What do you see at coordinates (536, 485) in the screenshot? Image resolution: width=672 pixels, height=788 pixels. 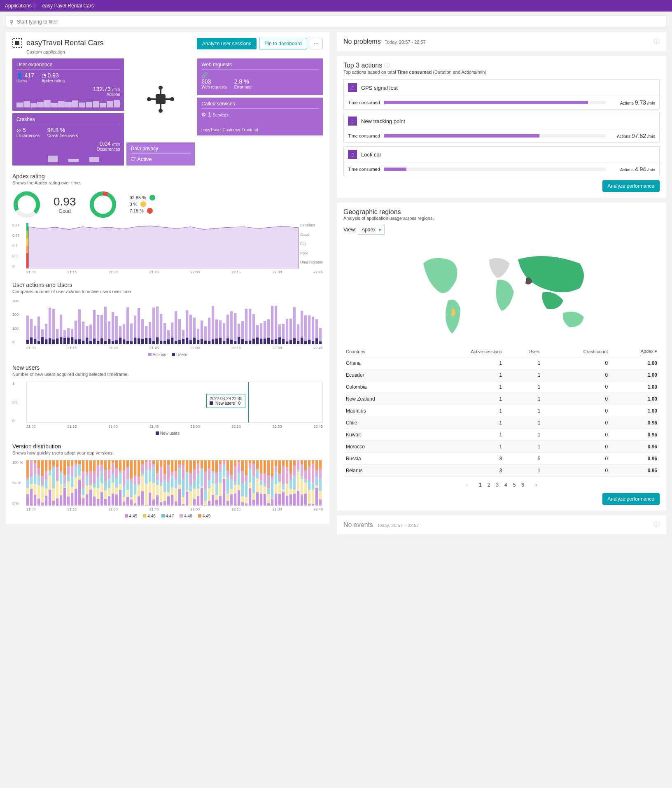 I see `page-next: ›` at bounding box center [536, 485].